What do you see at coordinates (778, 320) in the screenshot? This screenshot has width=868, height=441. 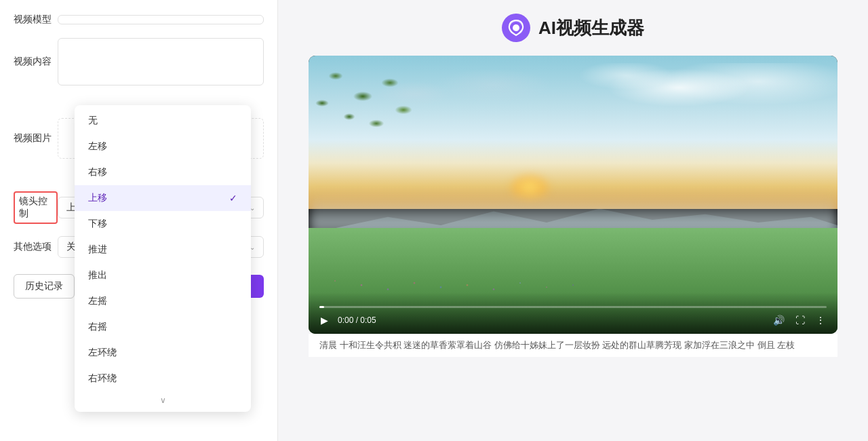 I see `volume-button: 🔊` at bounding box center [778, 320].